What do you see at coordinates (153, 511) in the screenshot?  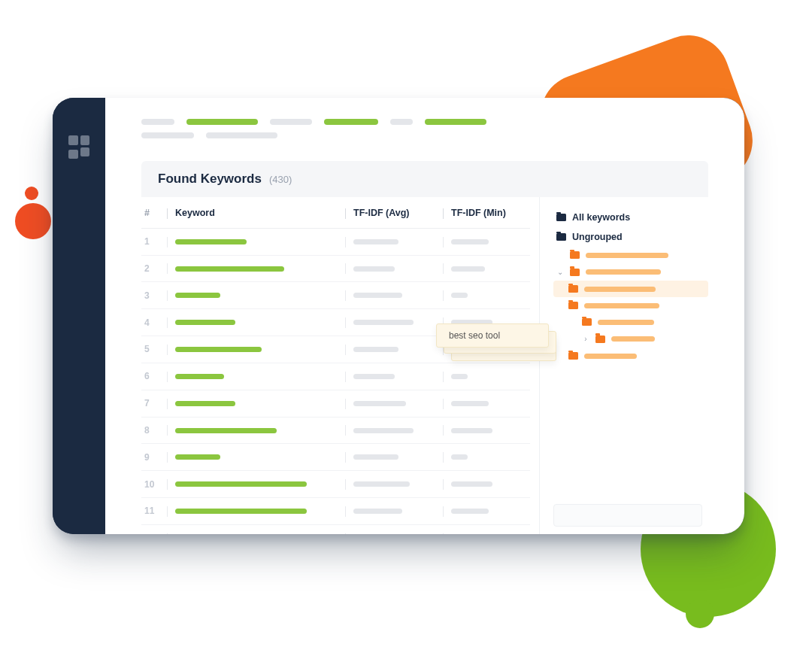 I see `row-number: 11` at bounding box center [153, 511].